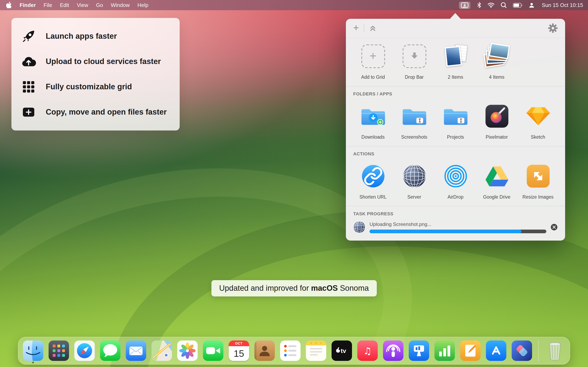 Image resolution: width=588 pixels, height=367 pixels. What do you see at coordinates (143, 5) in the screenshot?
I see `menu-help: Help` at bounding box center [143, 5].